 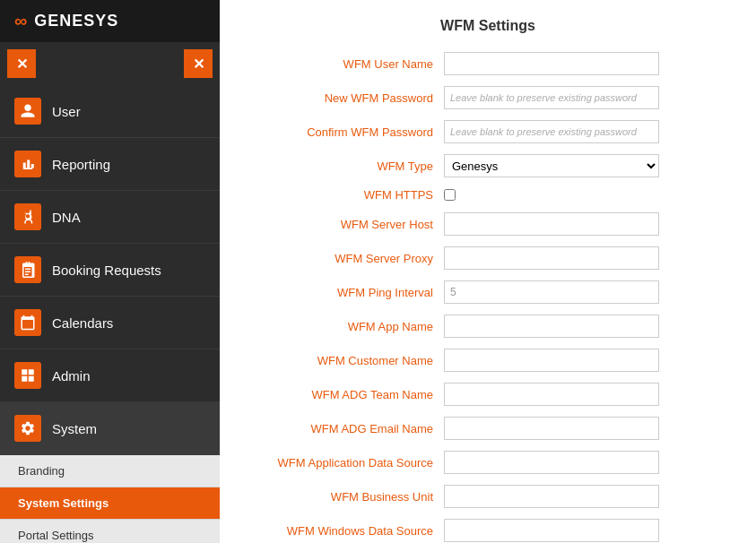 What do you see at coordinates (109, 165) in the screenshot?
I see `sidebar-item-reporting: Reporting` at bounding box center [109, 165].